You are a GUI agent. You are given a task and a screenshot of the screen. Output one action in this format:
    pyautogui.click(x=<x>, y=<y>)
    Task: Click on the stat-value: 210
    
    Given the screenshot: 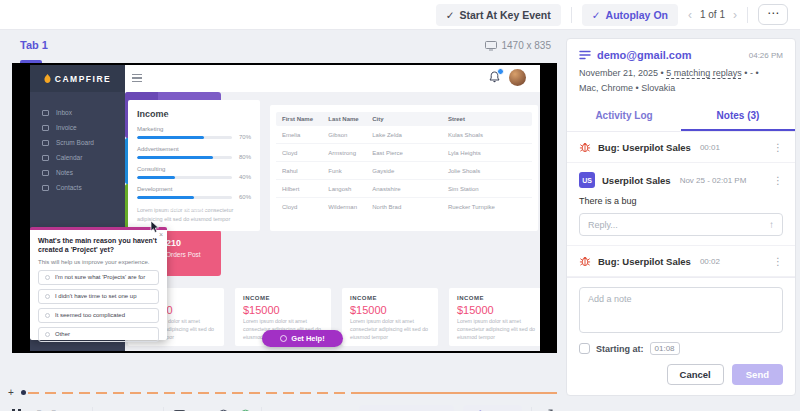 What is the action you would take?
    pyautogui.click(x=184, y=243)
    